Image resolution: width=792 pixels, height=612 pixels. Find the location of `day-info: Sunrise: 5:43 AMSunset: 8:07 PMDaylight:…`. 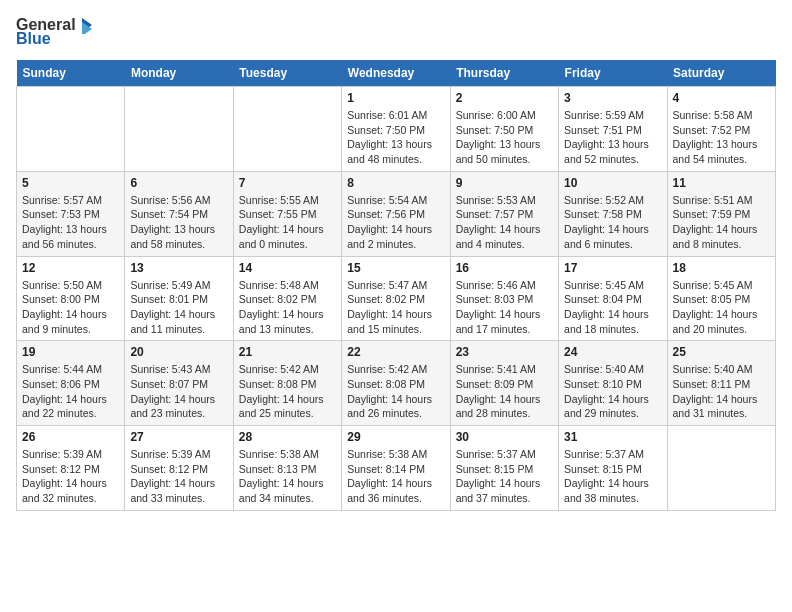

day-info: Sunrise: 5:43 AMSunset: 8:07 PMDaylight:… is located at coordinates (178, 392).